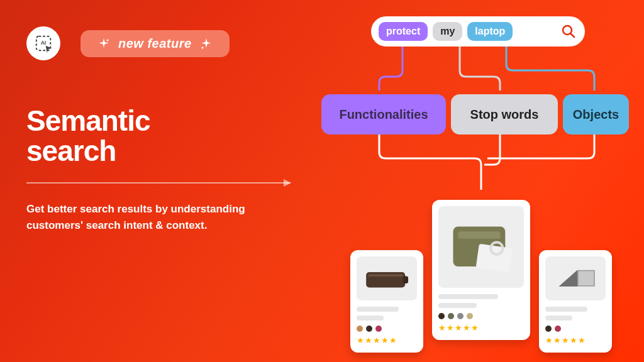 This screenshot has width=644, height=362. What do you see at coordinates (478, 31) in the screenshot?
I see `search-bar: protect my laptop` at bounding box center [478, 31].